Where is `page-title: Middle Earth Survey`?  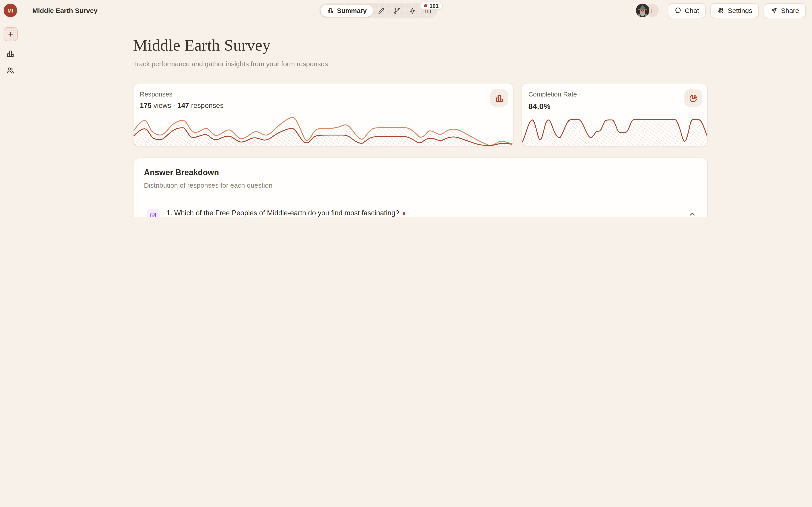 page-title: Middle Earth Survey is located at coordinates (473, 45).